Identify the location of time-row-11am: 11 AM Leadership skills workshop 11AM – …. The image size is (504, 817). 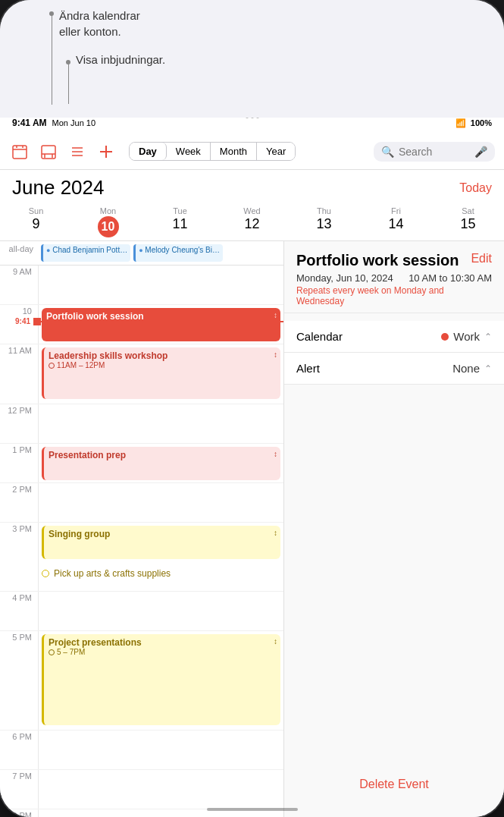
(142, 375).